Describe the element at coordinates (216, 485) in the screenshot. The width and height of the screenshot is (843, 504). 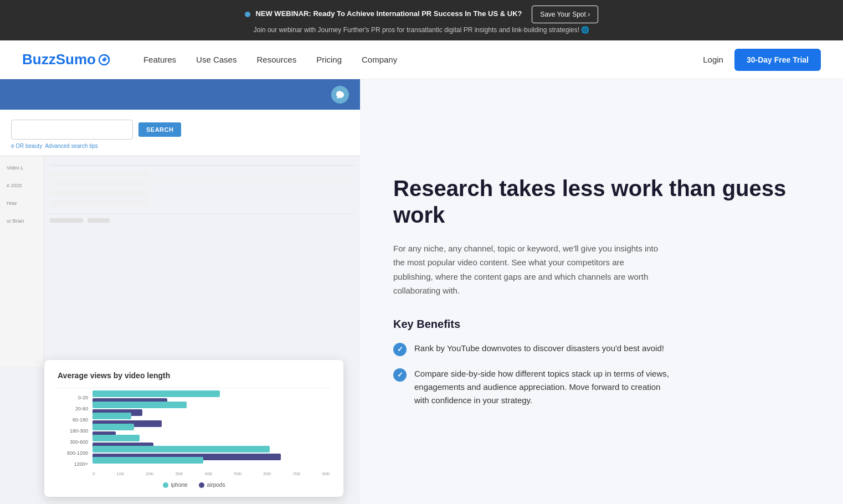
I see `legend-label-airpods: airpods` at that location.